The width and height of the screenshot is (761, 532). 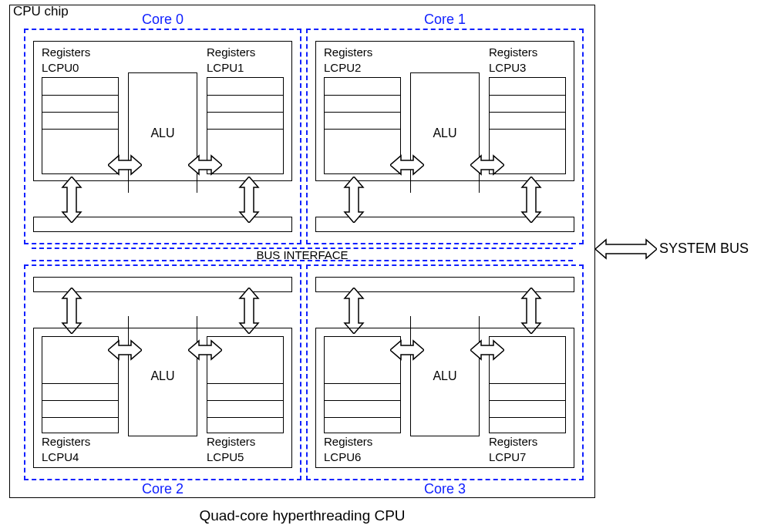 What do you see at coordinates (163, 136) in the screenshot?
I see `core-0: Core 0 Registers LCPU0 ALU Registers LCP…` at bounding box center [163, 136].